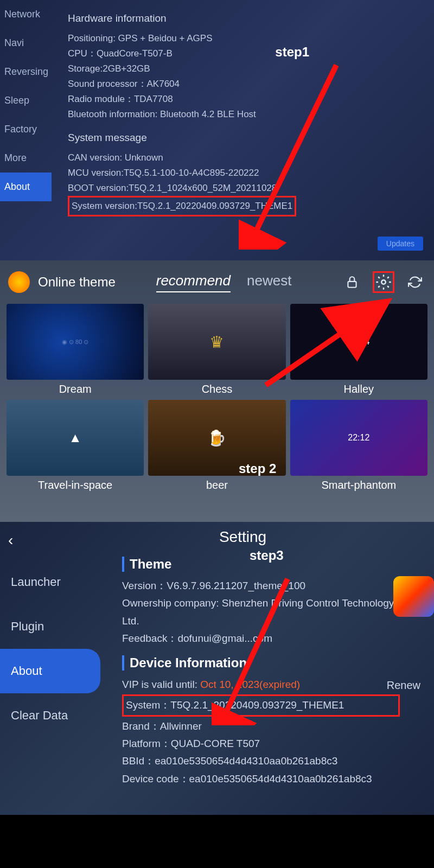 Image resolution: width=434 pixels, height=868 pixels. Describe the element at coordinates (75, 438) in the screenshot. I see `theme-preview-travel: ▲` at that location.